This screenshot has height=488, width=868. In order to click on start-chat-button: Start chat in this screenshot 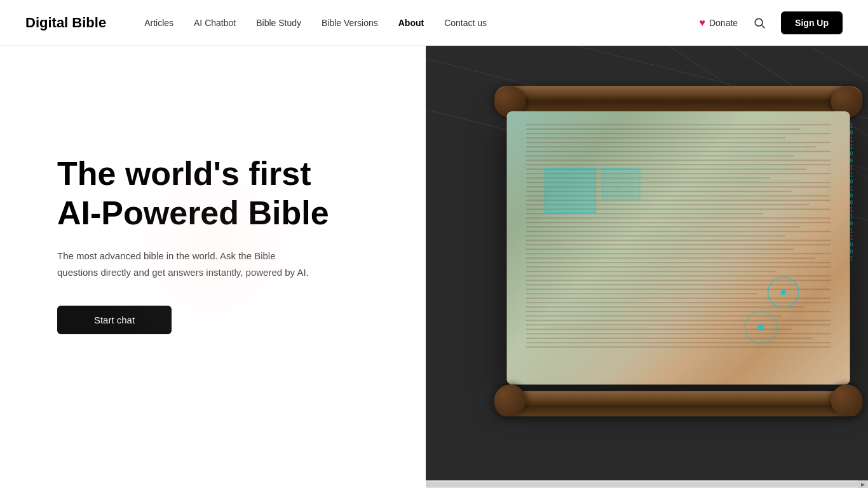, I will do `click(114, 320)`.